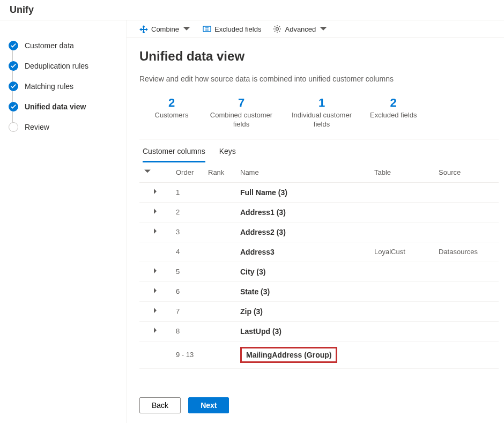 This screenshot has height=423, width=504. Describe the element at coordinates (319, 355) in the screenshot. I see `table-row: 9 - 13MailingAddress (Group)` at that location.